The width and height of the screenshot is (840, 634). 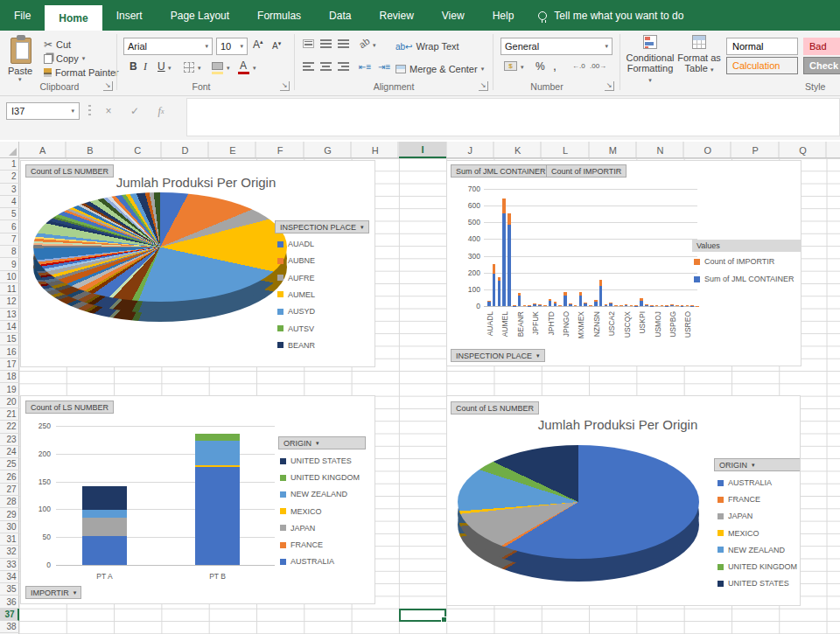 What do you see at coordinates (43, 150) in the screenshot?
I see `column-header-A: A` at bounding box center [43, 150].